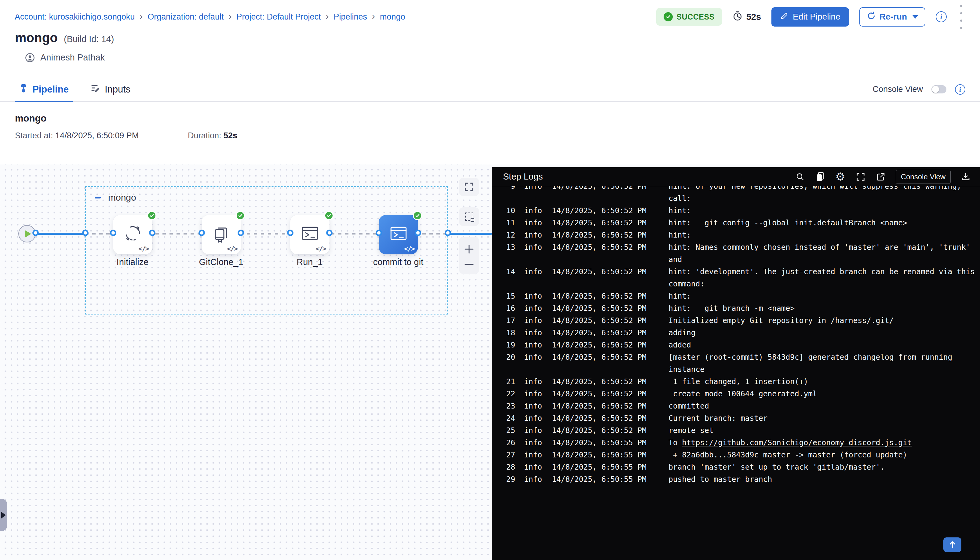  What do you see at coordinates (469, 217) in the screenshot?
I see `selection-mode-button` at bounding box center [469, 217].